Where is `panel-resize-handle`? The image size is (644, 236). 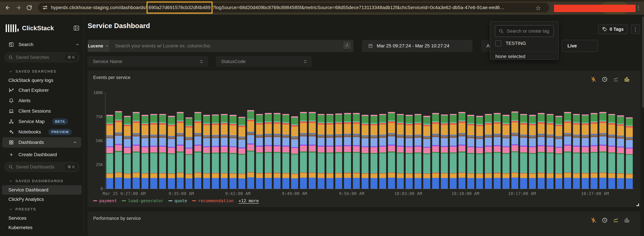
panel-resize-handle is located at coordinates (638, 205).